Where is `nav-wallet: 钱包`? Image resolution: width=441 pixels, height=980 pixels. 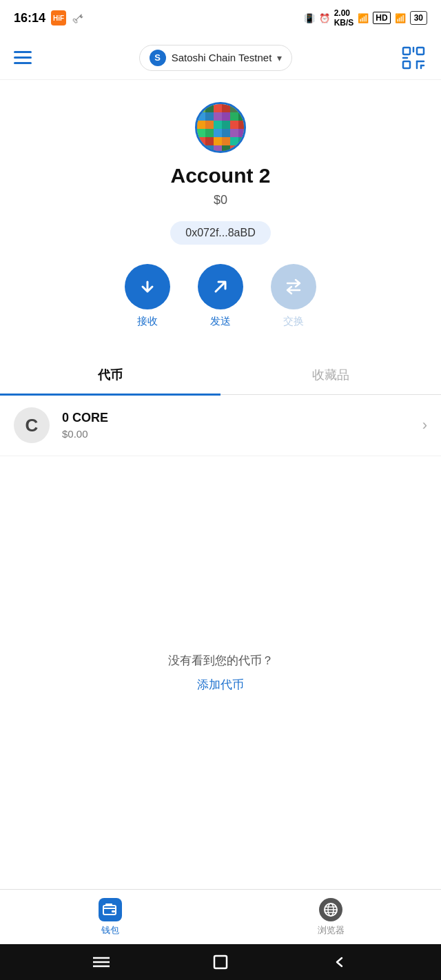
nav-wallet: 钱包 is located at coordinates (110, 917).